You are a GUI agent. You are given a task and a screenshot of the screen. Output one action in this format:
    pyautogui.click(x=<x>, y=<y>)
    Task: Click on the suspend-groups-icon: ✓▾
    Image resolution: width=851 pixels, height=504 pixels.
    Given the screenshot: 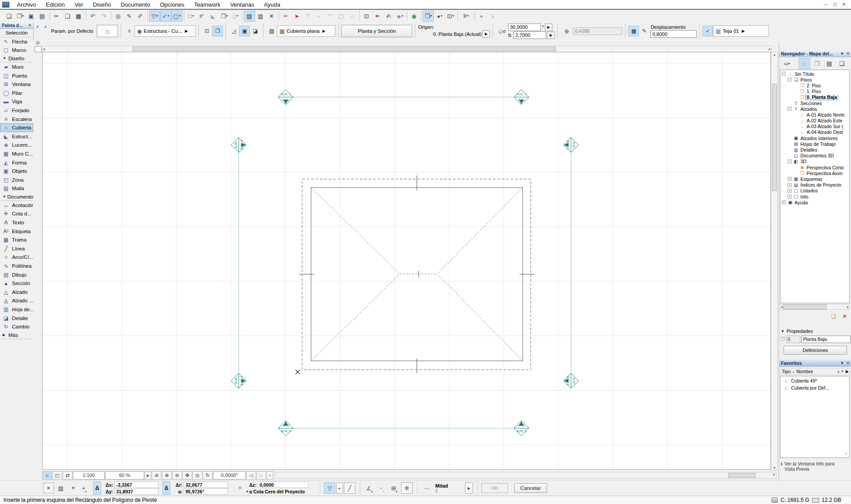 What is the action you would take?
    pyautogui.click(x=166, y=16)
    